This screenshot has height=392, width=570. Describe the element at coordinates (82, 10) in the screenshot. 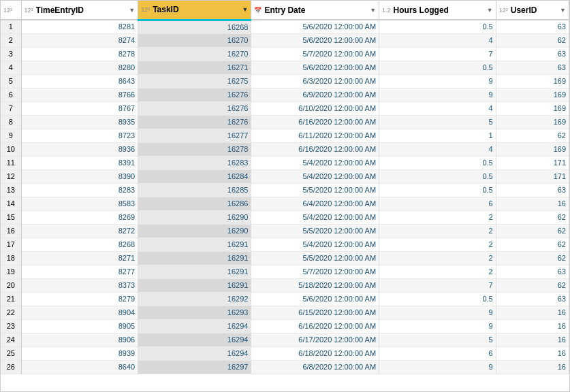

I see `col-label-time-entry-id: TimeEntryID` at that location.